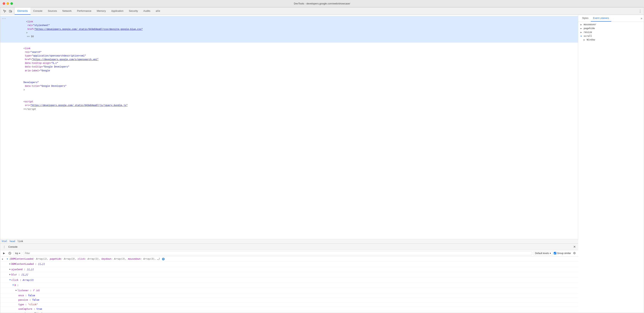  I want to click on console-row-listener: ▶ listener : f (d), so click(289, 291).